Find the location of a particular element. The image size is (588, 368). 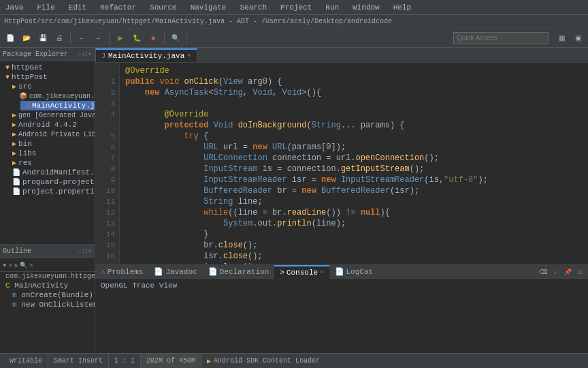

tree-item-mainactivity: J MainActivity.java is located at coordinates (57, 106).